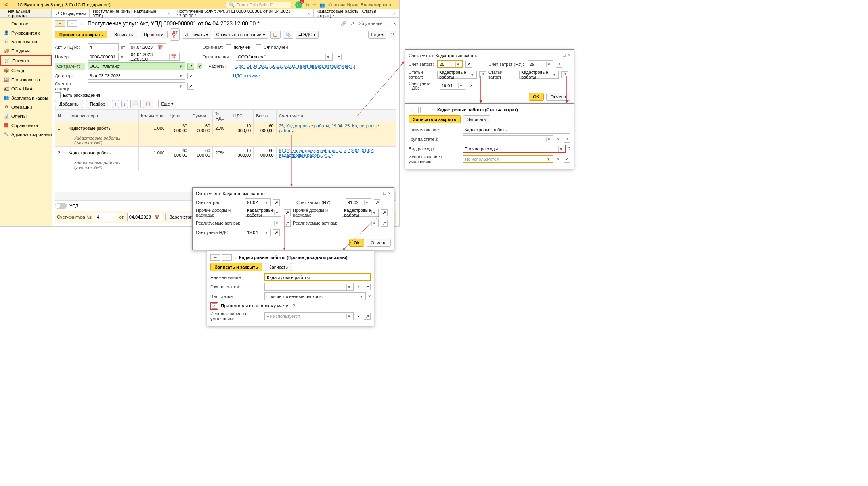 The height and width of the screenshot is (486, 868). Describe the element at coordinates (558, 97) in the screenshot. I see `cancel-button: Отмена` at that location.